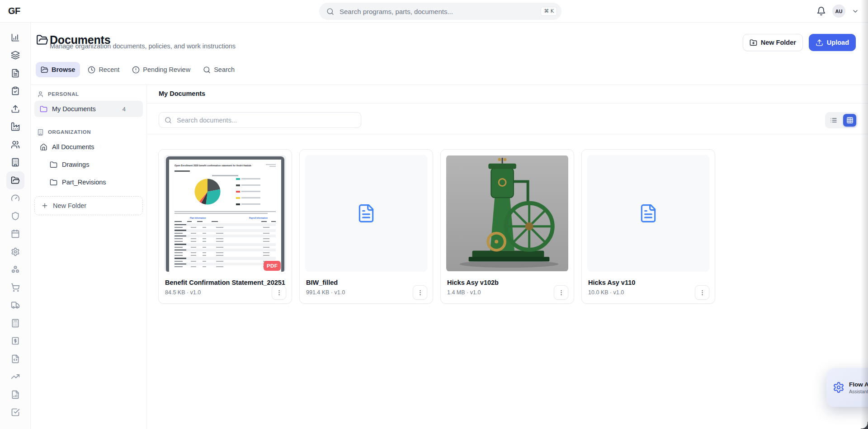  What do you see at coordinates (15, 395) in the screenshot?
I see `rail-item-file-chart` at bounding box center [15, 395].